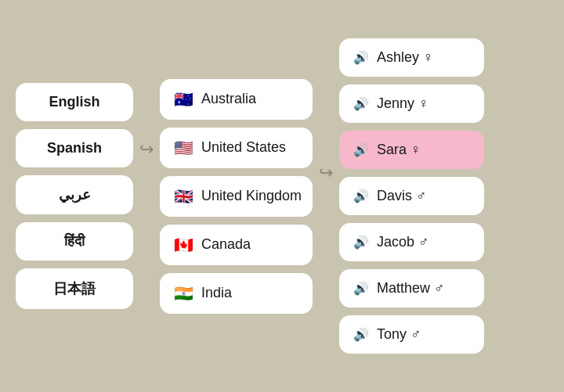 This screenshot has width=564, height=392. I want to click on voice-item-tony: 🔊 Tony ♂, so click(412, 335).